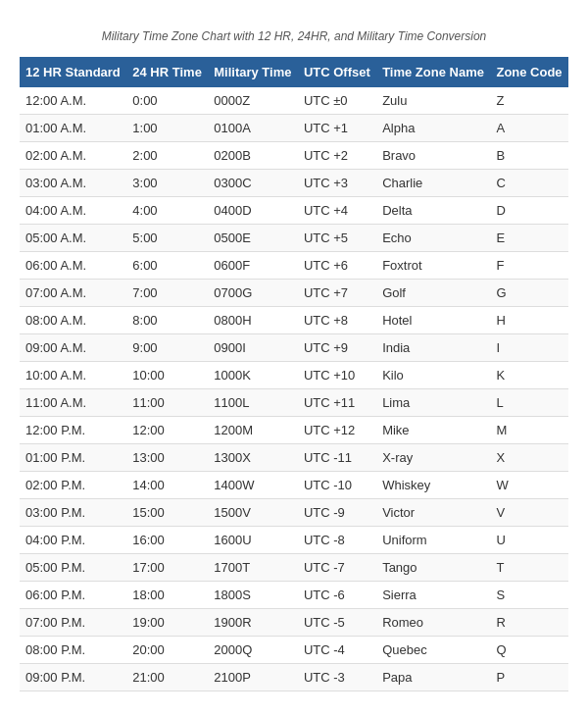  Describe the element at coordinates (253, 568) in the screenshot. I see `table-cell: 1700T` at that location.